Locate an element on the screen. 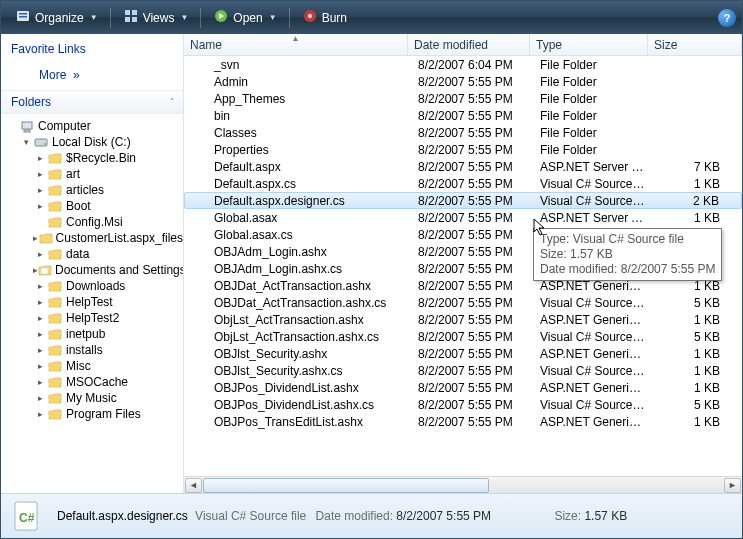 The image size is (743, 539). scroll-track is located at coordinates (463, 486).